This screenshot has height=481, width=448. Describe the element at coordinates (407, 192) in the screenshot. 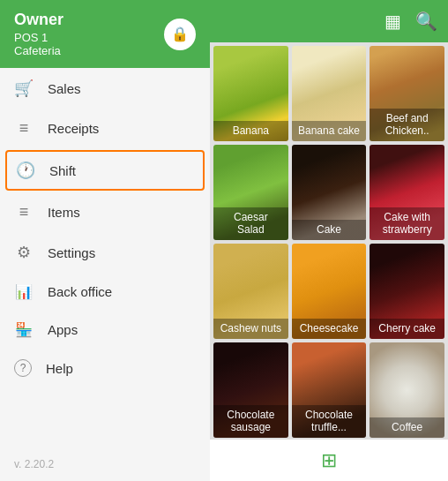

I see `grid-item-cake-strawberry: Cake with strawberry` at that location.